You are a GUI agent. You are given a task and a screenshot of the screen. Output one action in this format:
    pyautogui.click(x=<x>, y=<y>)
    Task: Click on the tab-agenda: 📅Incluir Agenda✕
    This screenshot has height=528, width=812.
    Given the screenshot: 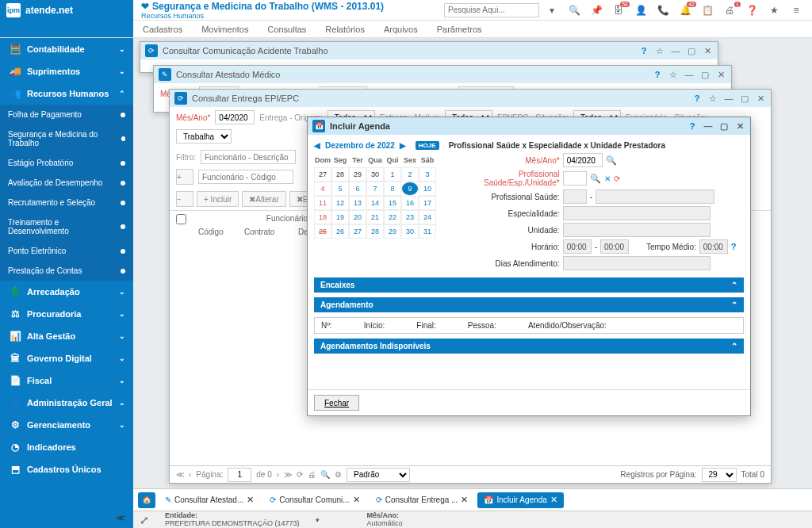 What is the action you would take?
    pyautogui.click(x=520, y=500)
    